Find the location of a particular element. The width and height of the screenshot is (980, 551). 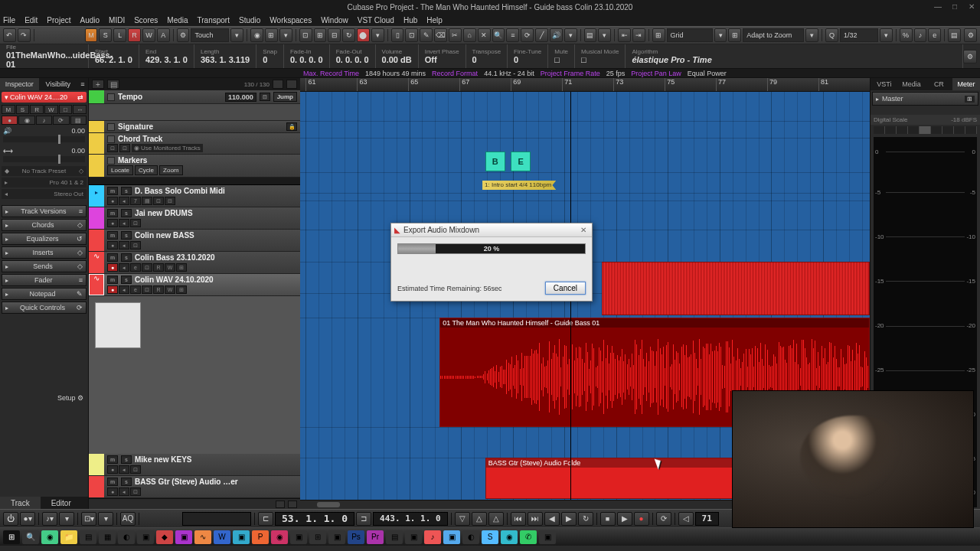

preset-selector: ◆No Track Preset◇ is located at coordinates (44, 171).